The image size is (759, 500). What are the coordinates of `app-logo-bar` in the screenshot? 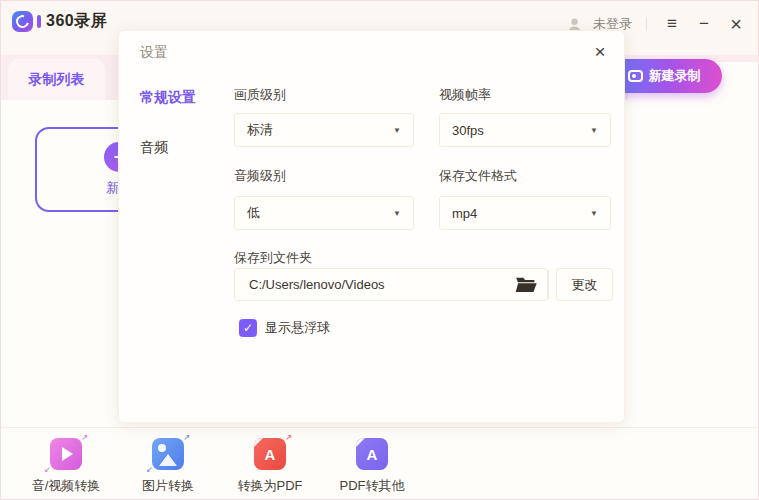 It's located at (39, 22).